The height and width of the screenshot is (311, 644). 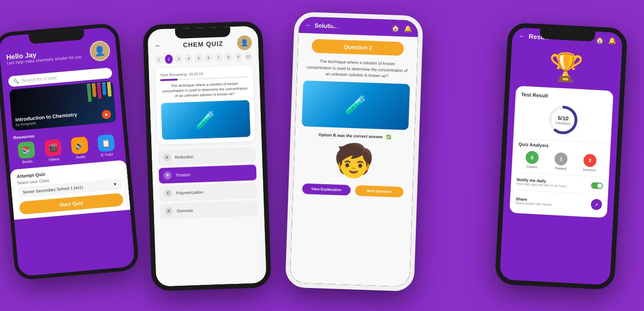 I want to click on etutor-icon: 📋, so click(x=106, y=143).